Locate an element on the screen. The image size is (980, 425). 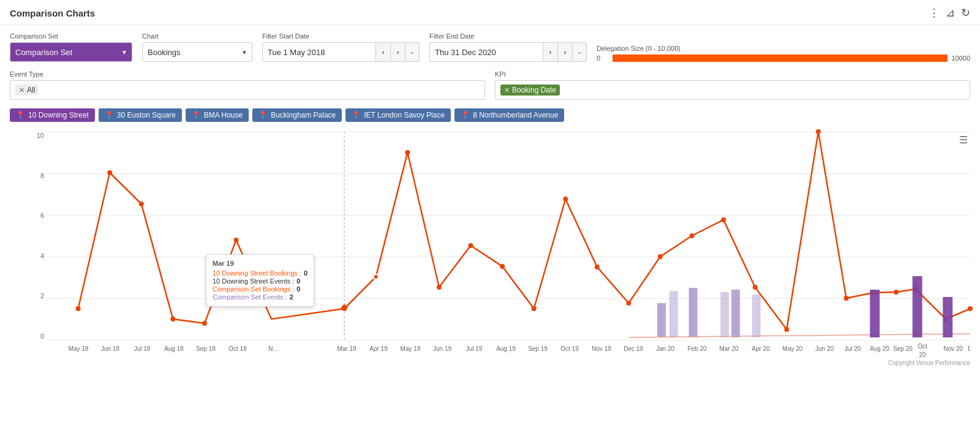
event-type-remove: ✕ is located at coordinates (22, 91).